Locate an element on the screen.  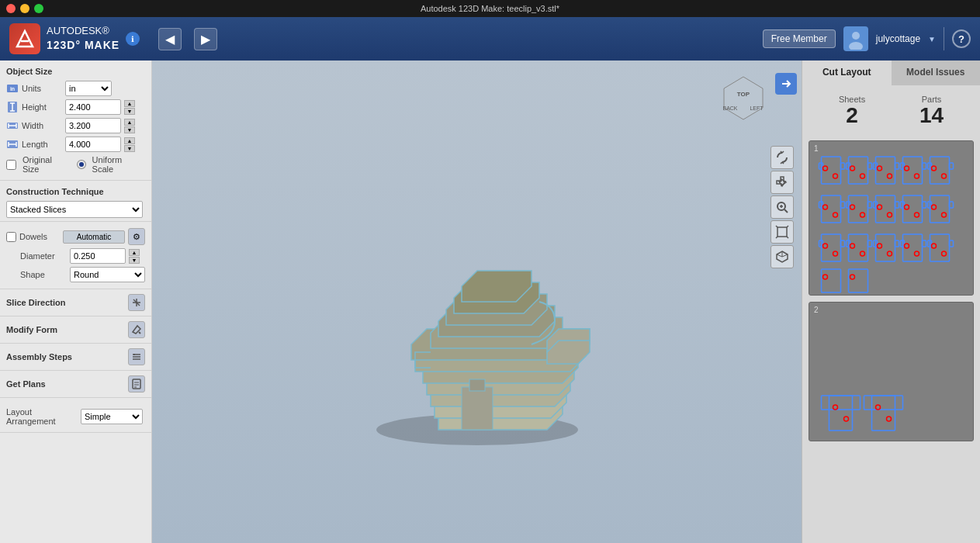
username-label: julycottage is located at coordinates (899, 39).